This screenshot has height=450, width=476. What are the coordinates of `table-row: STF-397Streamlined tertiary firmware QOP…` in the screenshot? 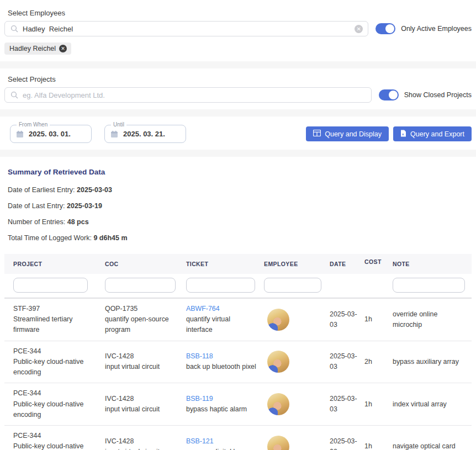 It's located at (238, 319).